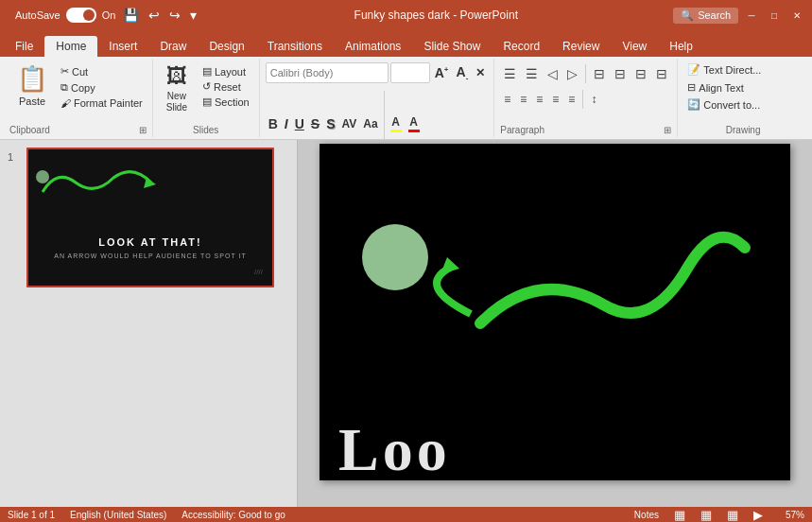 The height and width of the screenshot is (522, 812). What do you see at coordinates (25, 46) in the screenshot?
I see `tab-file: File` at bounding box center [25, 46].